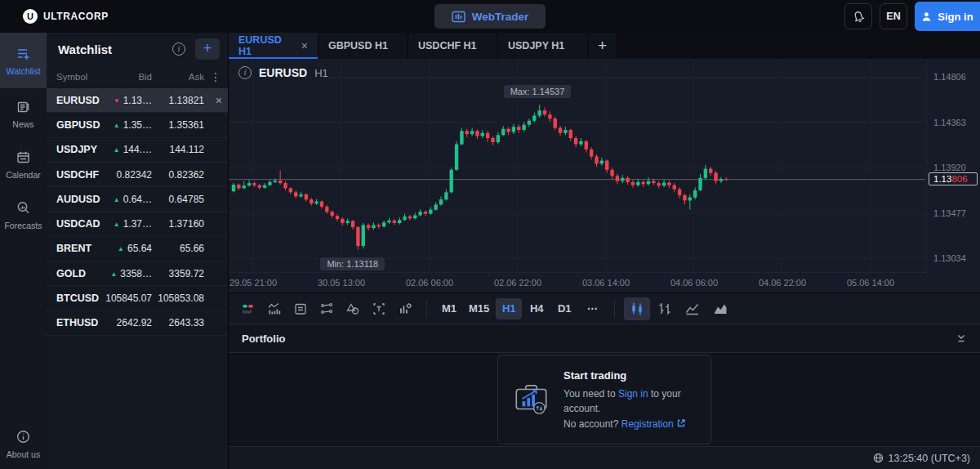  Describe the element at coordinates (137, 249) in the screenshot. I see `watchlist-row-brent: BRENT▲65.6465.66` at that location.